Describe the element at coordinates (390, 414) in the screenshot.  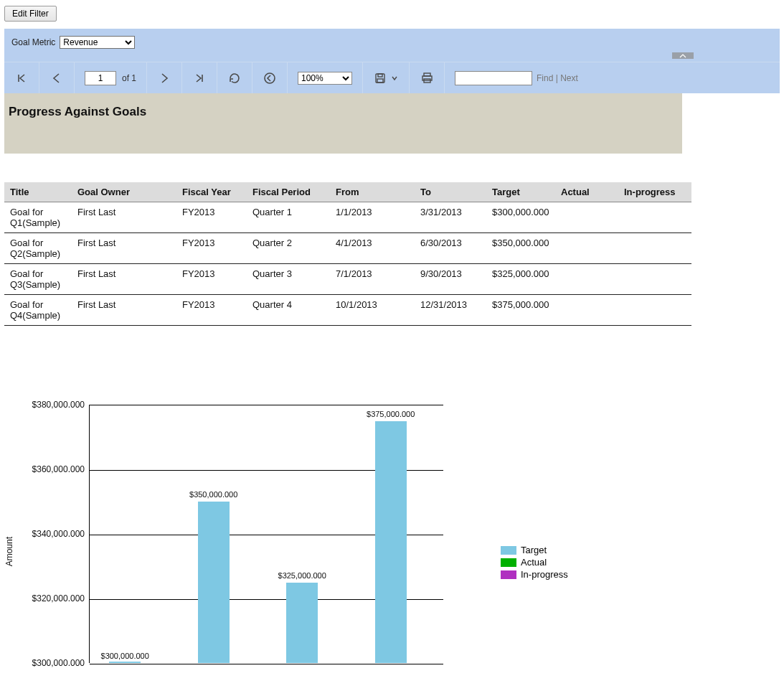
I see `bar-label: $375,000.000` at that location.